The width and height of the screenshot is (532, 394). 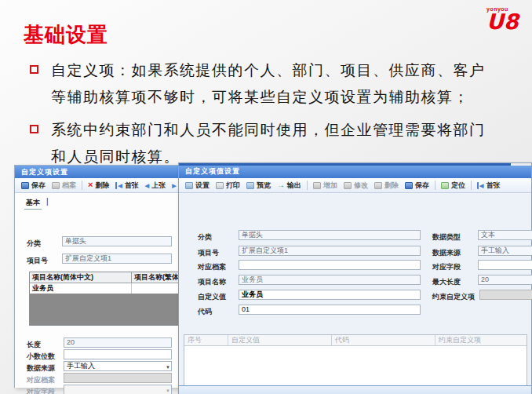 I want to click on add-button: 增加, so click(x=325, y=185).